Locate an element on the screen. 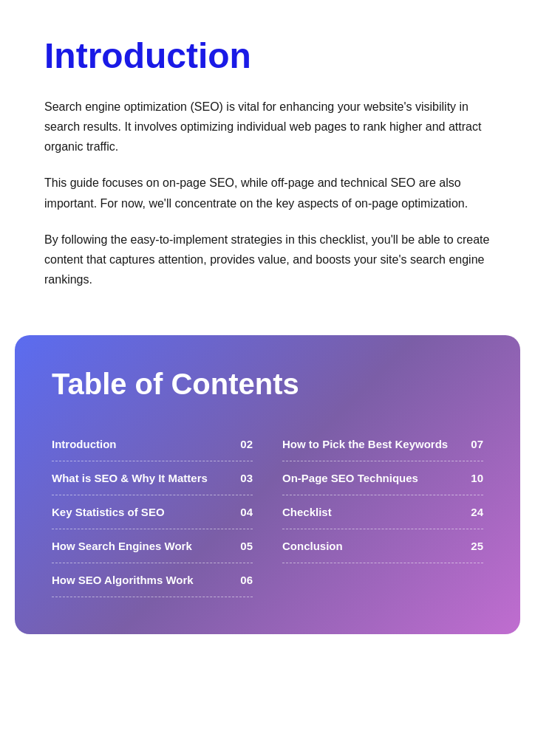 The width and height of the screenshot is (535, 756). intro-title: Introduction is located at coordinates (268, 56).